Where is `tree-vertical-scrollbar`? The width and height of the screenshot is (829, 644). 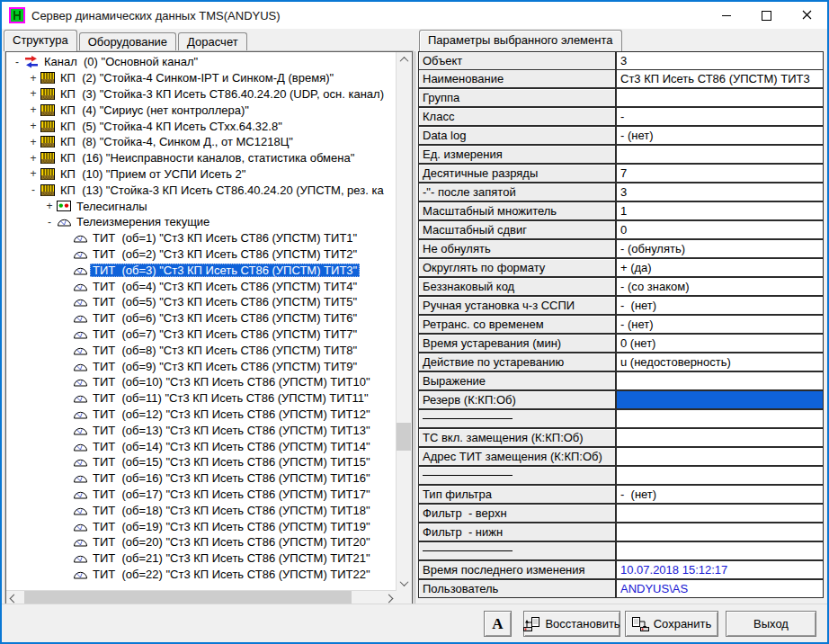
tree-vertical-scrollbar is located at coordinates (404, 322).